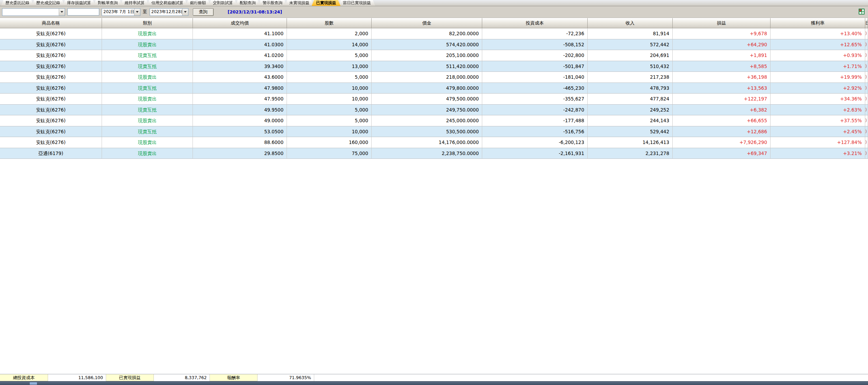 This screenshot has width=868, height=385. Describe the element at coordinates (535, 23) in the screenshot. I see `column-header: 投資成本` at that location.